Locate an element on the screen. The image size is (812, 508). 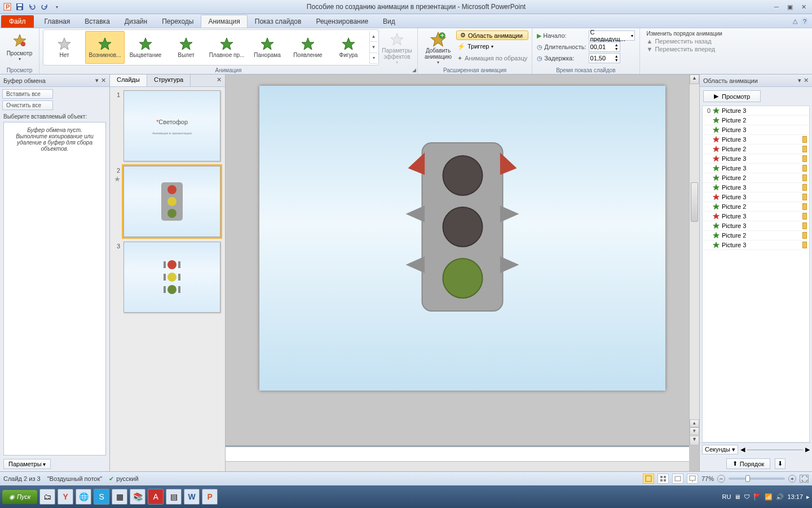
slide-thumbnail-1: *Светофор Анимация в презентации is located at coordinates (172, 126).